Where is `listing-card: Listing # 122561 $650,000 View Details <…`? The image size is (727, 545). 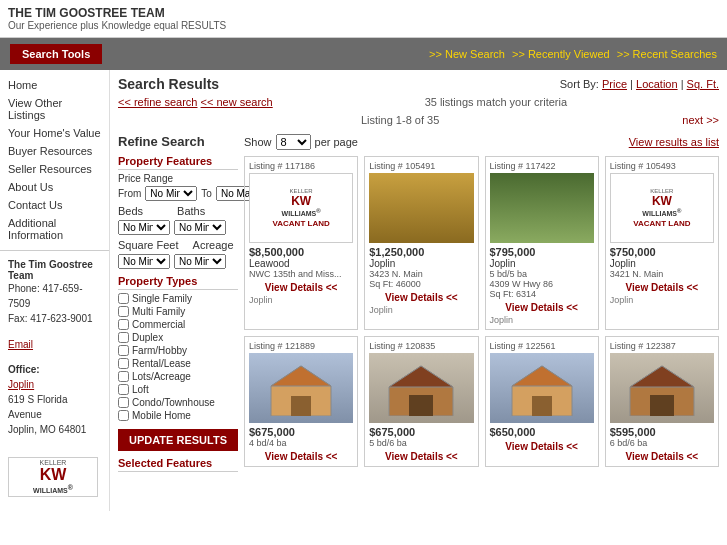 listing-card: Listing # 122561 $650,000 View Details <… is located at coordinates (542, 402).